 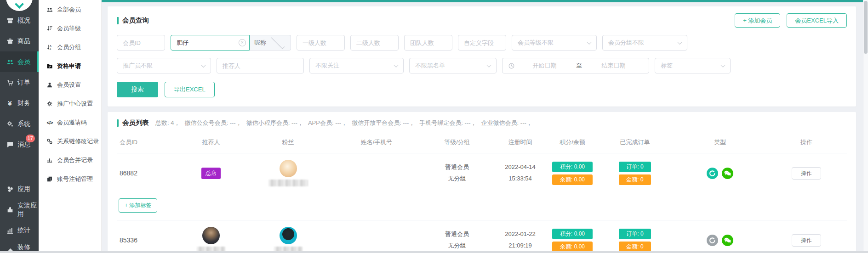 What do you see at coordinates (19, 62) in the screenshot?
I see `sidebar-item-members: 会员` at bounding box center [19, 62].